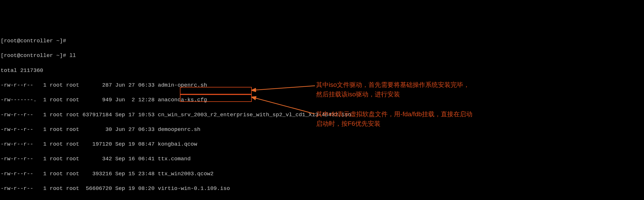 This screenshot has height=200, width=644. Describe the element at coordinates (322, 159) in the screenshot. I see `list-row: -rw-r--r-- 1 root root 342 Sep 16 06:41 …` at that location.